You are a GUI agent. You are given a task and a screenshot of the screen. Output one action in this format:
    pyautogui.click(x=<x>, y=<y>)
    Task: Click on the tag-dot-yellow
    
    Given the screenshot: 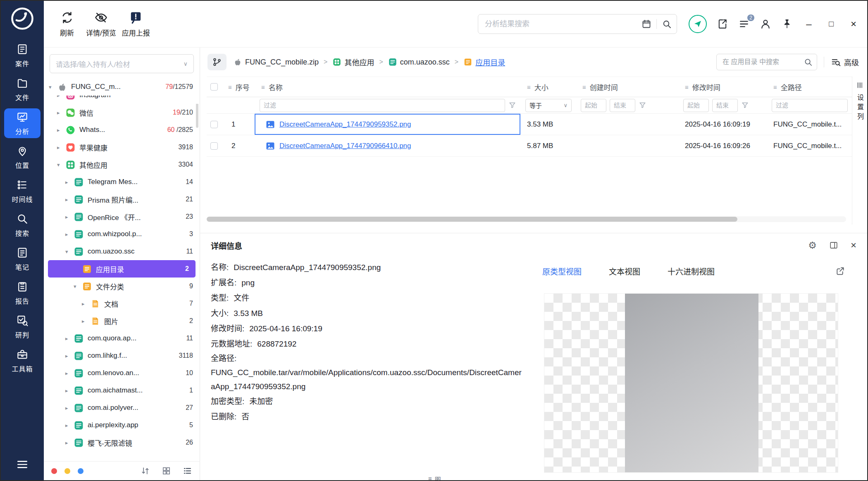 What is the action you would take?
    pyautogui.click(x=67, y=471)
    